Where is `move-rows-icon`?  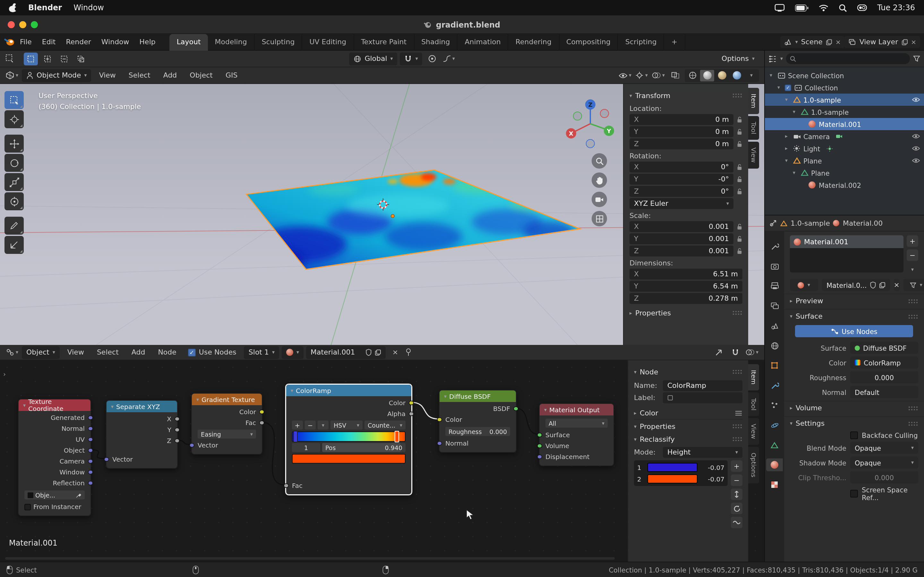 move-rows-icon is located at coordinates (737, 494).